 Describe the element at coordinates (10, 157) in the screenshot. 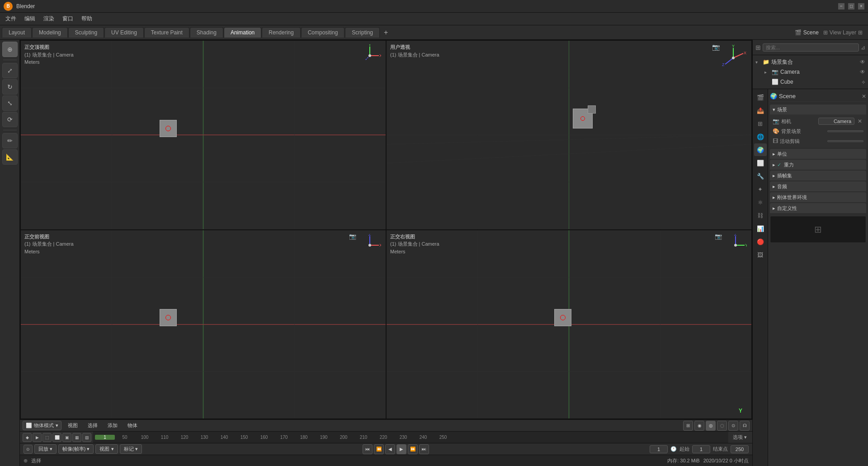

I see `tool-measure: 📐` at that location.